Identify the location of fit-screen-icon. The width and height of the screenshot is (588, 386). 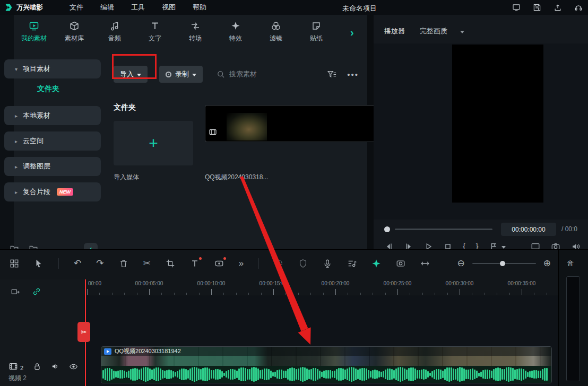
(535, 245).